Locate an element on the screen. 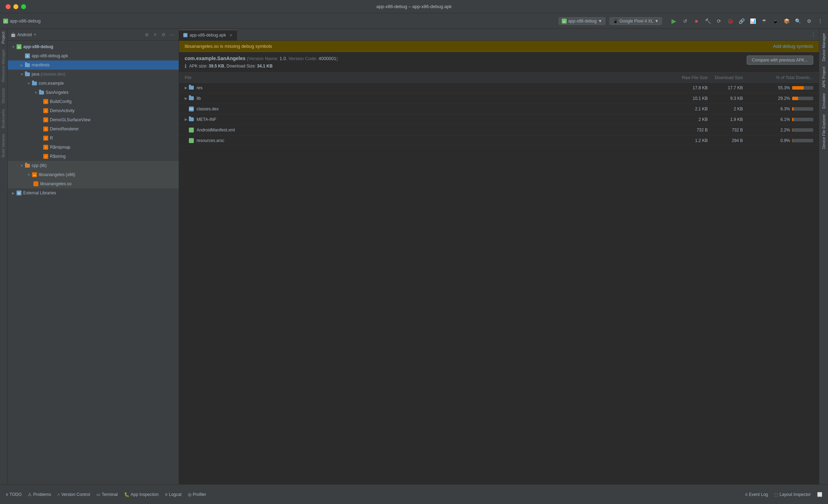 The width and height of the screenshot is (828, 504). tree-item-java: ▼ java (classes.dex) is located at coordinates (93, 74).